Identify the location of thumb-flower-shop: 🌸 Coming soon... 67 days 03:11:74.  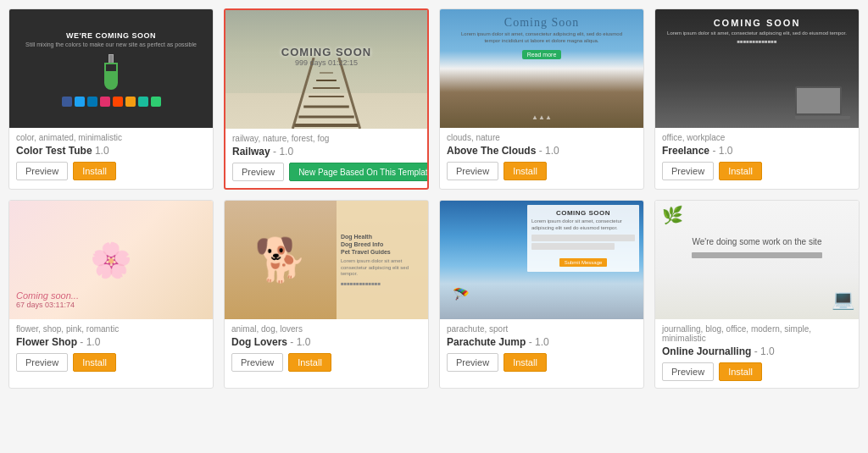
(111, 260).